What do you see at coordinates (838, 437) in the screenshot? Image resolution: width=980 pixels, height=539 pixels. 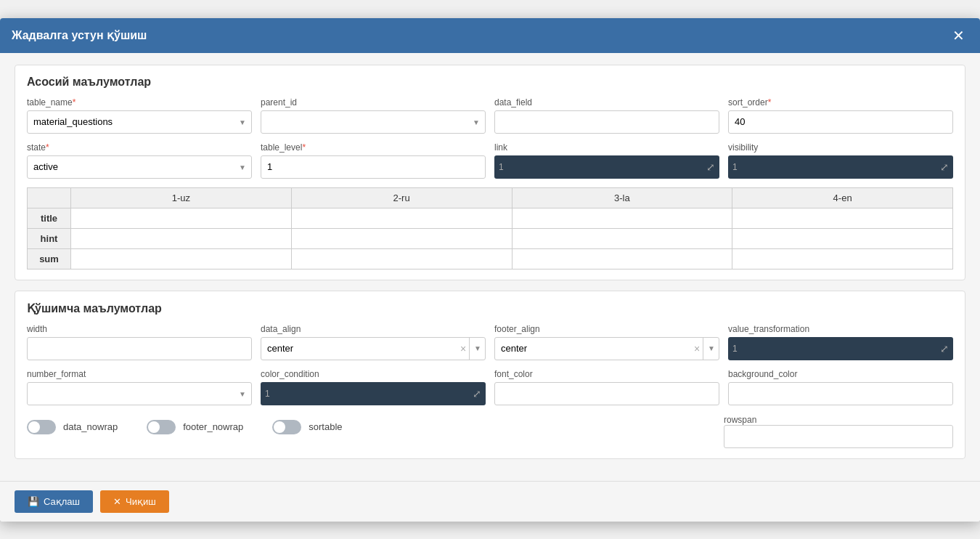 I see `rowspan-input` at bounding box center [838, 437].